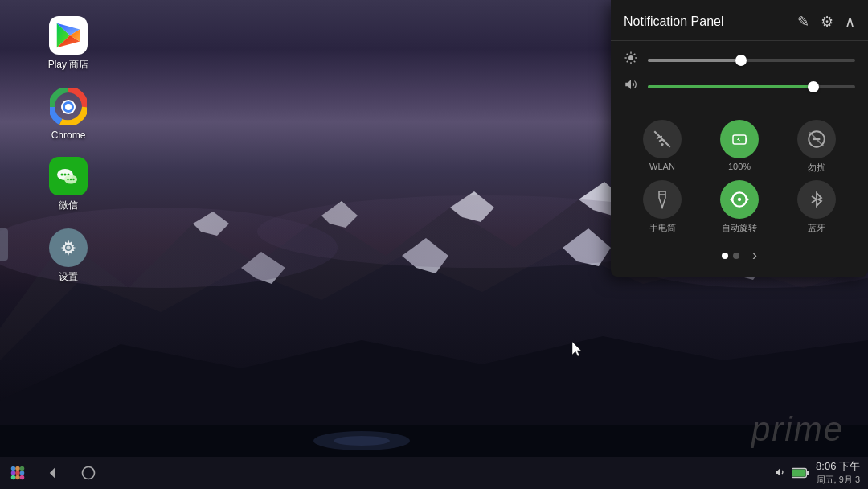 This screenshot has height=489, width=868. Describe the element at coordinates (817, 167) in the screenshot. I see `dnd-tile-label: 勿扰` at that location.